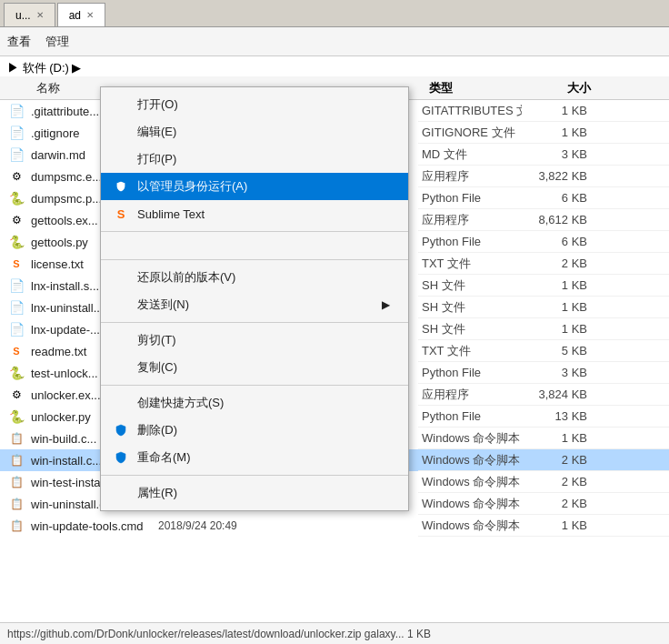 The height and width of the screenshot is (644, 669). I want to click on rsize-unlocker-ex: 3,824 KB, so click(558, 395).